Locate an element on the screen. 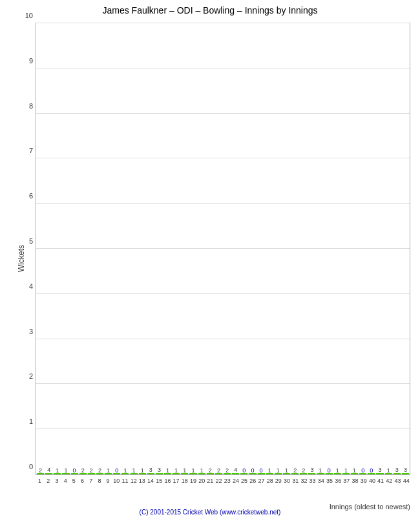 This screenshot has width=420, height=517. y-tick-2: 2 is located at coordinates (26, 376).